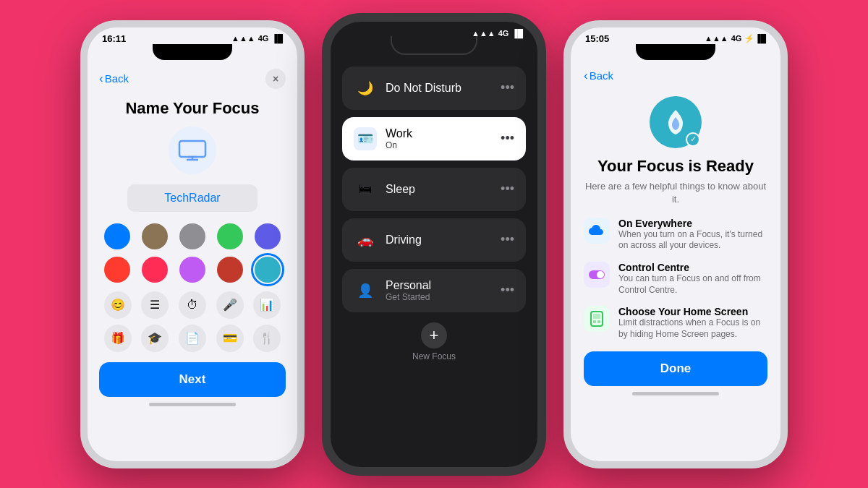  Describe the element at coordinates (114, 79) in the screenshot. I see `back-button-left: ‹ Back` at that location.